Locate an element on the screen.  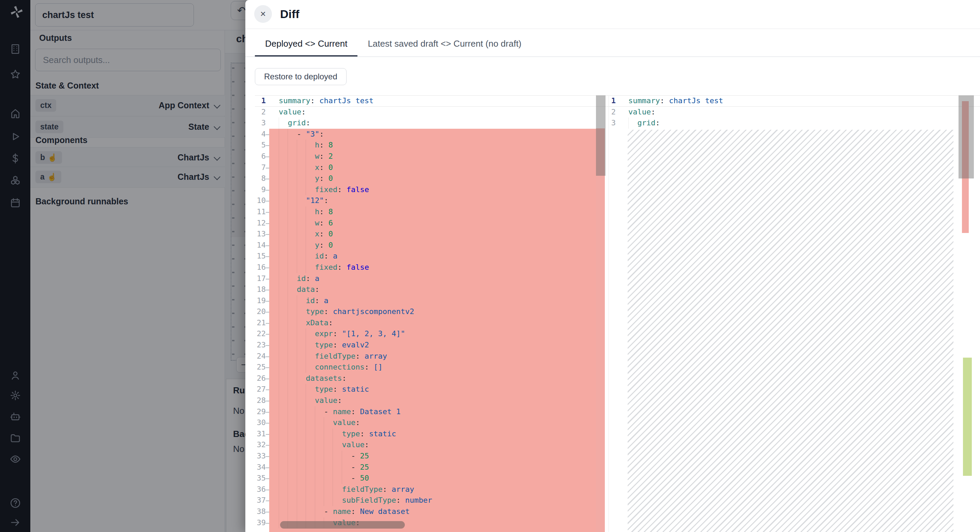
left-horizontal-scrollbar is located at coordinates (342, 525).